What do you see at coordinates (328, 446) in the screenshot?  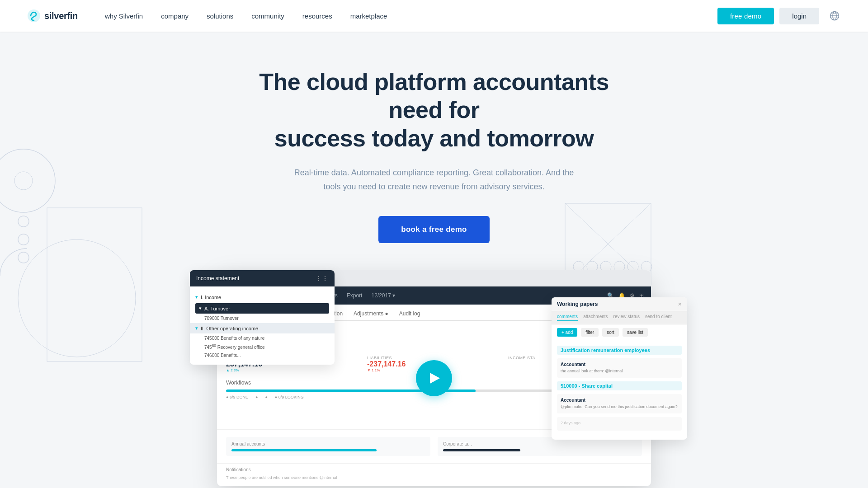 I see `annual-accounts-card: Annual accounts` at bounding box center [328, 446].